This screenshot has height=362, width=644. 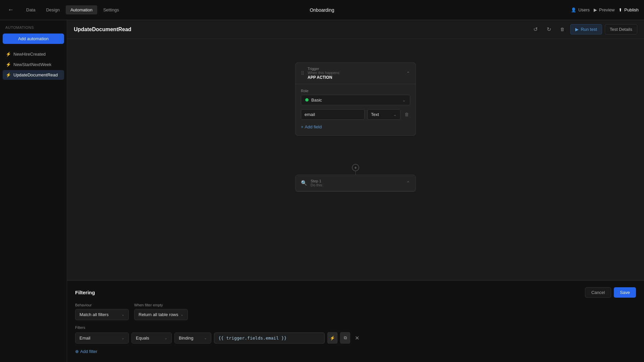 I want to click on delete-button: 🗑, so click(x=562, y=29).